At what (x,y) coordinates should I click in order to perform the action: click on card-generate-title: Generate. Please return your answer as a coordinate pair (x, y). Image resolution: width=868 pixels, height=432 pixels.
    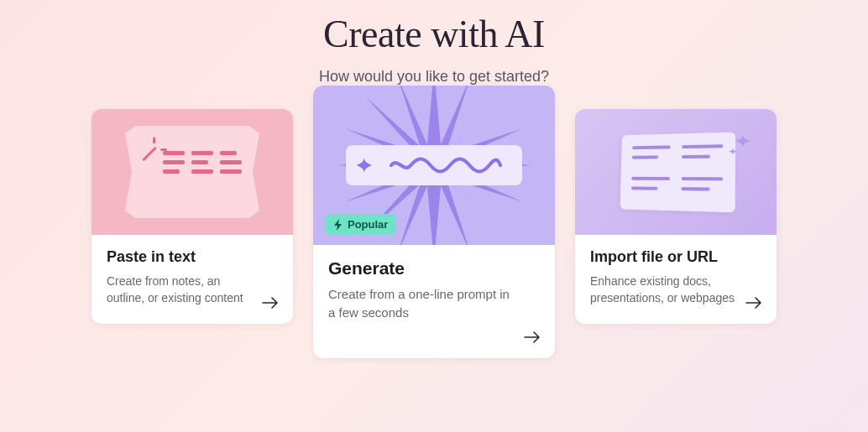
    Looking at the image, I should click on (434, 268).